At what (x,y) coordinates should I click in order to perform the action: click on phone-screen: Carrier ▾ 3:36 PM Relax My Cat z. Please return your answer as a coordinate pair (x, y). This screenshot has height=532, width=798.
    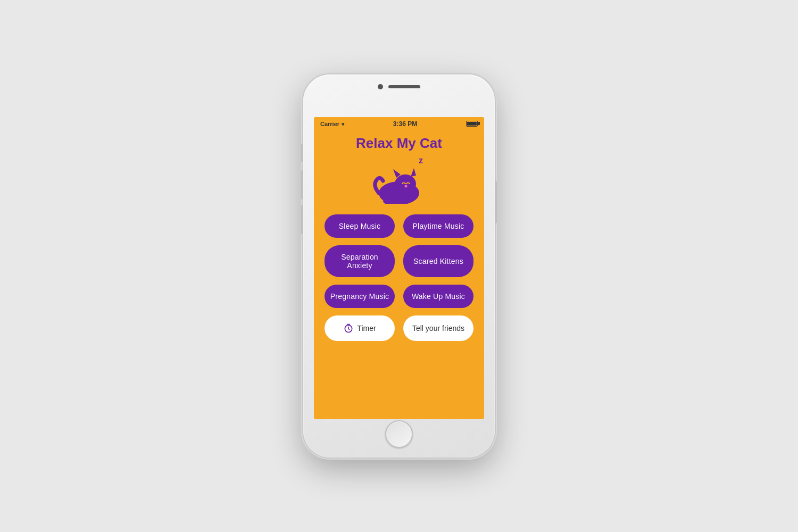
    Looking at the image, I should click on (399, 268).